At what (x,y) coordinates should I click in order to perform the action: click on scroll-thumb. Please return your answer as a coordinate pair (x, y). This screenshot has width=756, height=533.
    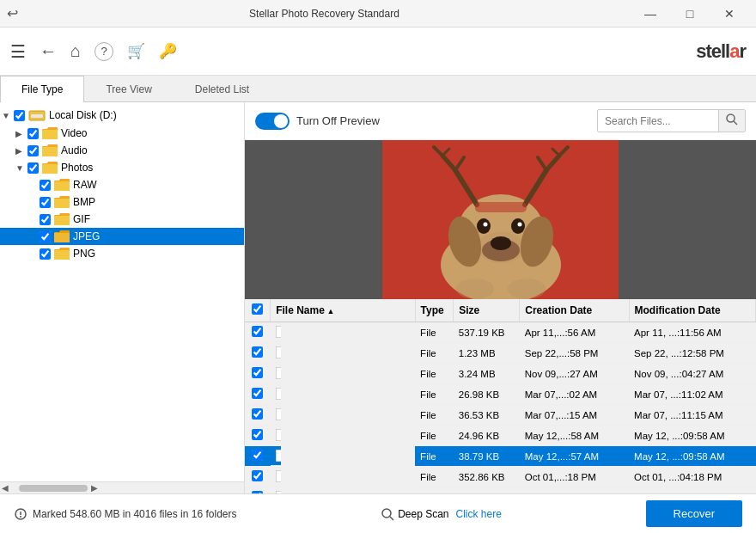
    Looking at the image, I should click on (53, 488).